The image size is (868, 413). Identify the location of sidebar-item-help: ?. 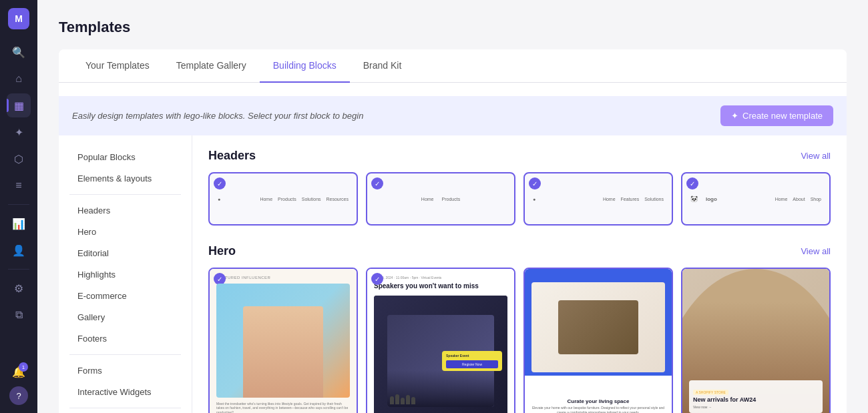
(19, 396).